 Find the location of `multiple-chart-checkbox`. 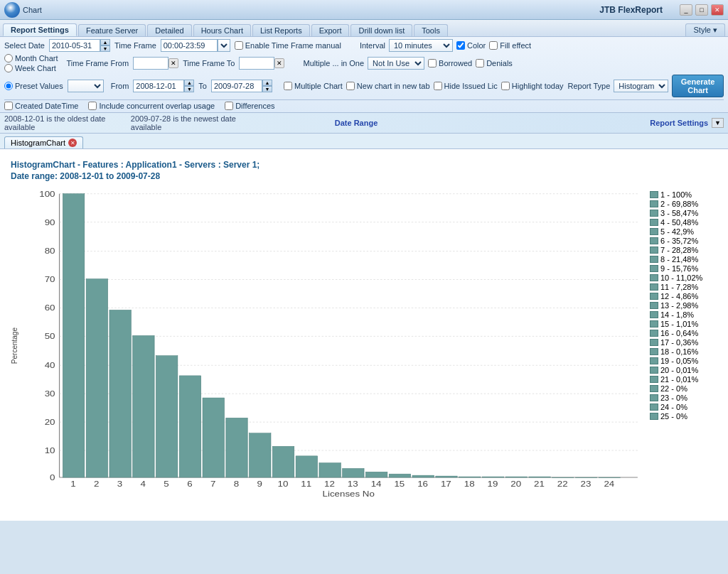

multiple-chart-checkbox is located at coordinates (288, 86).